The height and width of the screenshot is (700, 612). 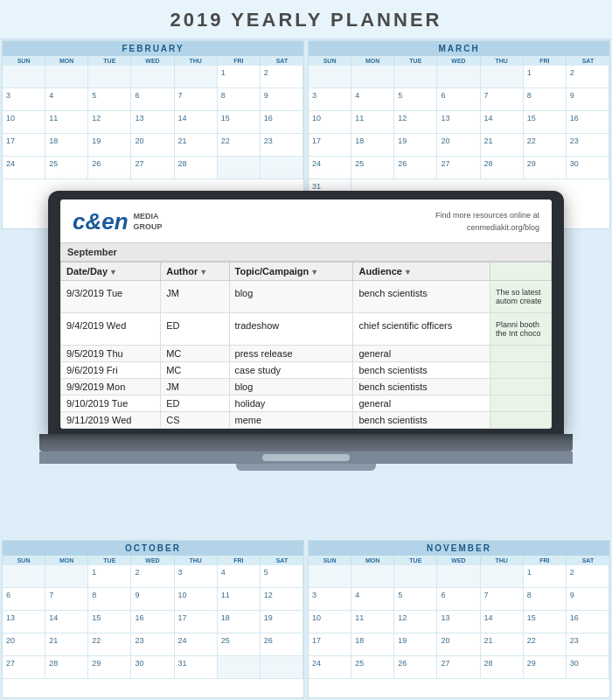 I want to click on october-days-header: SUN MON TUE WED THU FRI SAT, so click(x=153, y=560).